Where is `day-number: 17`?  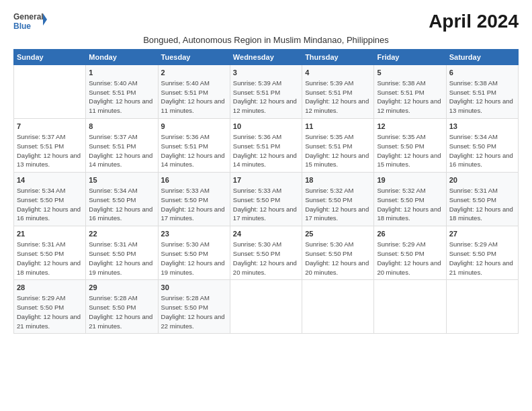
day-number: 17 is located at coordinates (266, 180).